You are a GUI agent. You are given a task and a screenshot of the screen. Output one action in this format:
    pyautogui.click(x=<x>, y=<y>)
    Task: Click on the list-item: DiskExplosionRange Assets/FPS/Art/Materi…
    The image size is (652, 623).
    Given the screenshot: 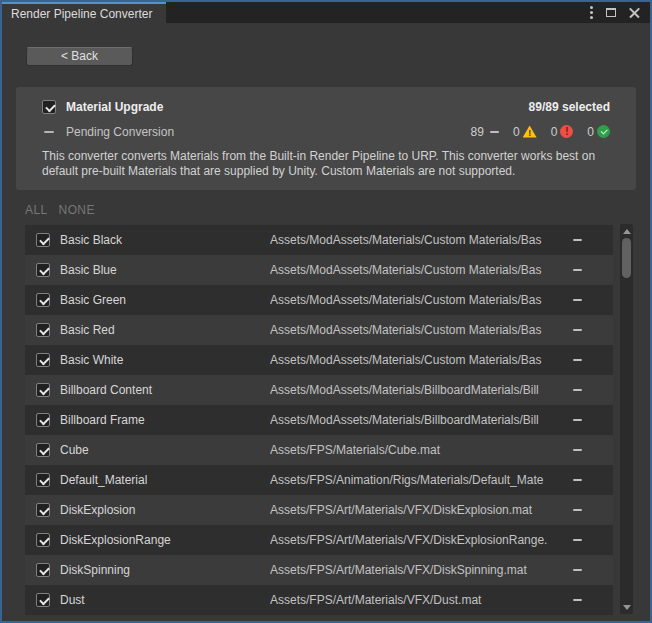 What is the action you would take?
    pyautogui.click(x=319, y=540)
    